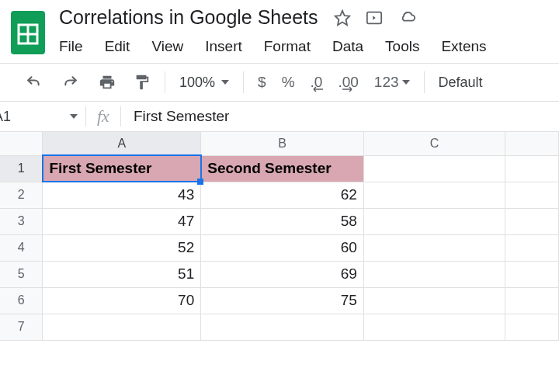 The width and height of the screenshot is (559, 392). What do you see at coordinates (22, 274) in the screenshot?
I see `row-header-5: 5` at bounding box center [22, 274].